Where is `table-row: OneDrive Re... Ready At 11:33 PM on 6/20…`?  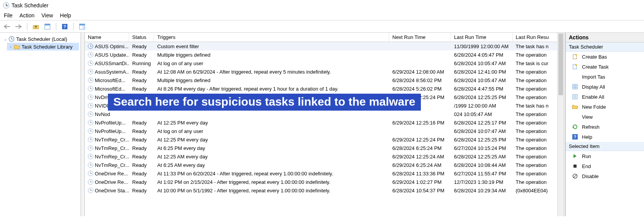
table-row: OneDrive Re... Ready At 11:33 PM on 6/20… is located at coordinates (325, 173).